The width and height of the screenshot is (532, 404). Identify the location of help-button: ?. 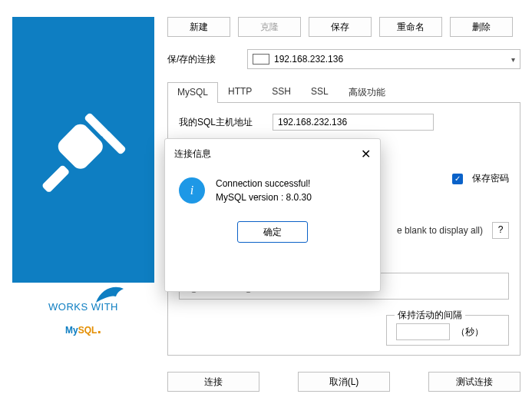
(501, 230).